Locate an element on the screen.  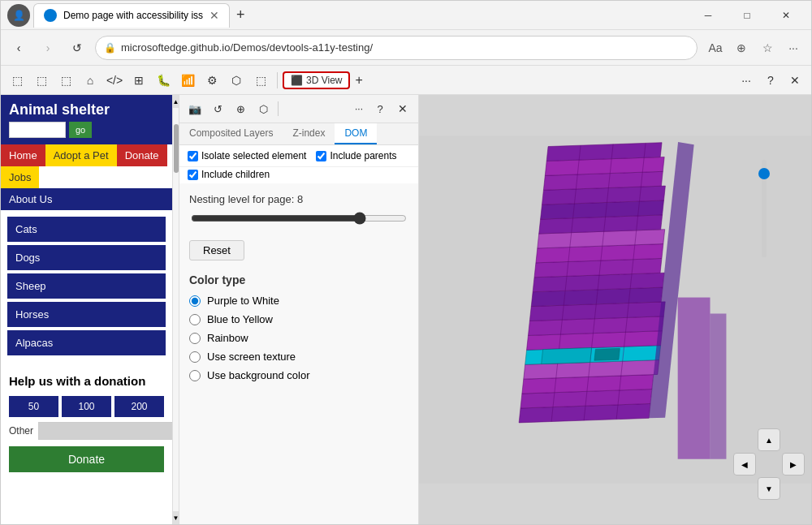
animal-list: Cats Dogs Sheep Horses Alpacas is located at coordinates (86, 287).